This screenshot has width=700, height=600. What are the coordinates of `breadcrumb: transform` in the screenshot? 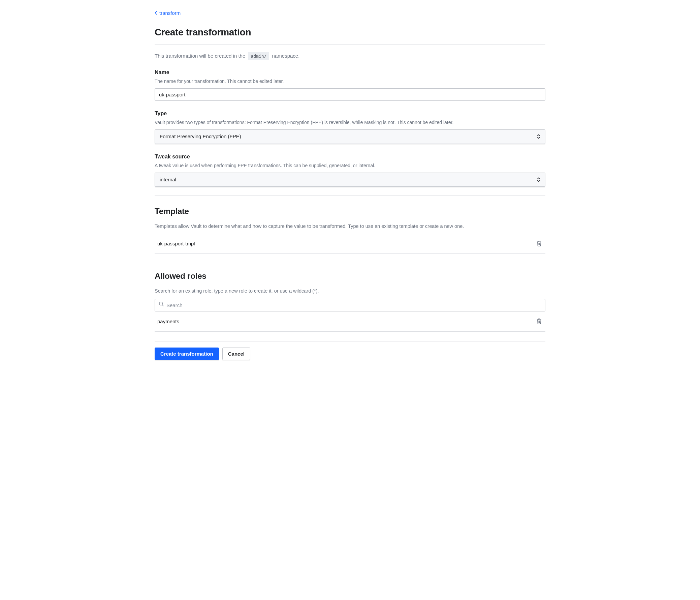 It's located at (350, 14).